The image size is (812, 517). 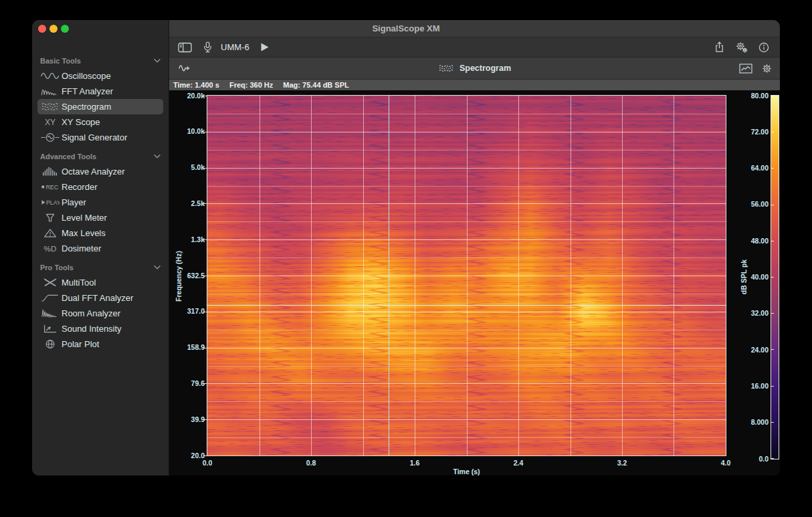 What do you see at coordinates (100, 233) in the screenshot?
I see `sidebar-item-max-levels: Max Levels` at bounding box center [100, 233].